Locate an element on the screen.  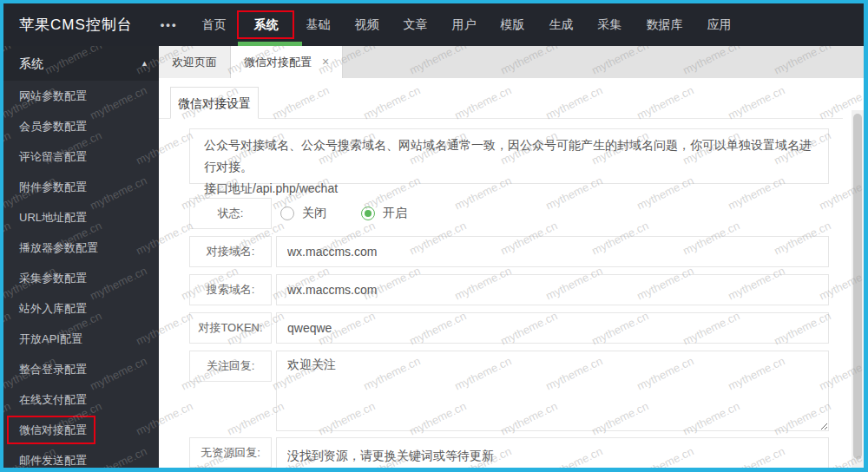
sidebar-item-label: 整合登录配置 is located at coordinates (53, 370).